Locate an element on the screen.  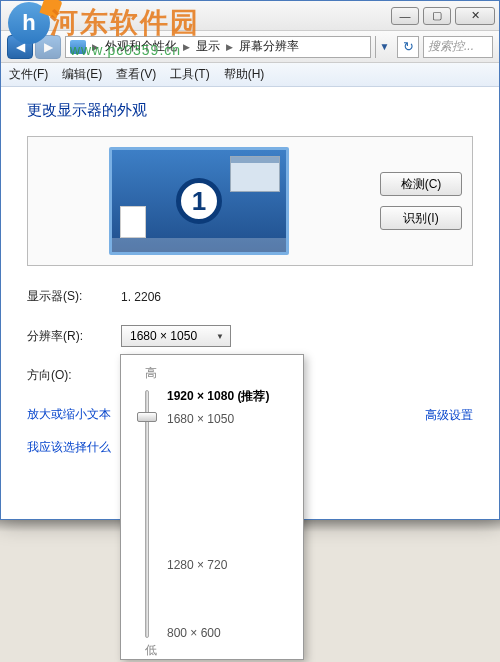
advanced-settings-link: 高级设置 is located at coordinates (449, 416).